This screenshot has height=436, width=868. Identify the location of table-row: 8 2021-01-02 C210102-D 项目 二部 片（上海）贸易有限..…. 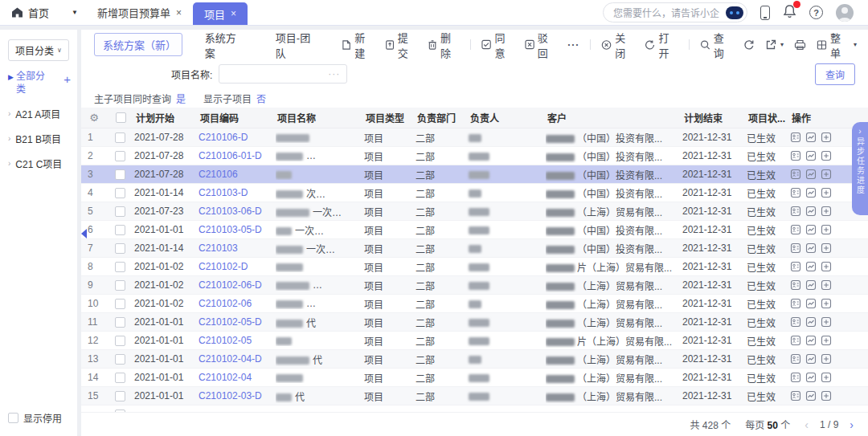
(474, 267).